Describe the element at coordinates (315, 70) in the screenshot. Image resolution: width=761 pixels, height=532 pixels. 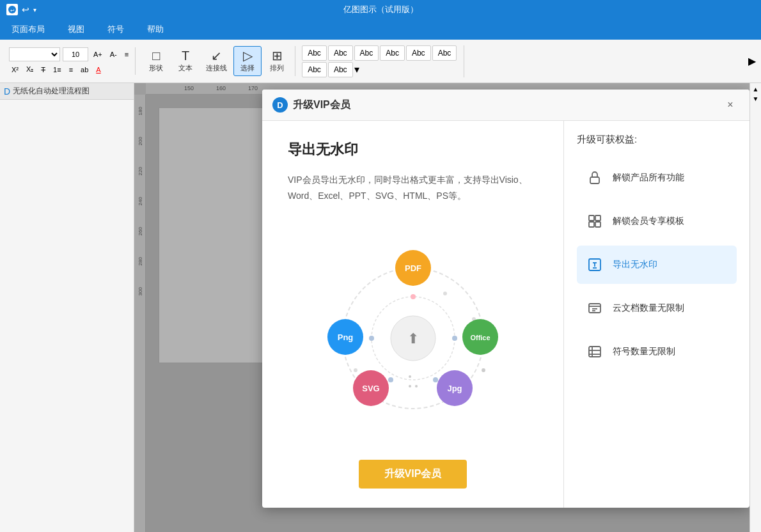
I see `abc-btn-7: Abc` at that location.